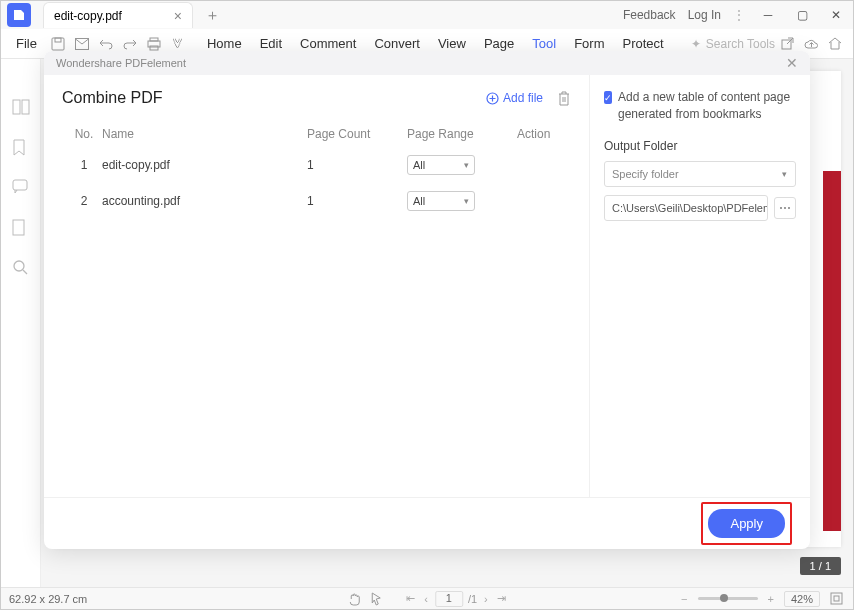 Image resolution: width=854 pixels, height=610 pixels. What do you see at coordinates (88, 16) in the screenshot?
I see `tab-label: edit-copy.pdf` at bounding box center [88, 16].